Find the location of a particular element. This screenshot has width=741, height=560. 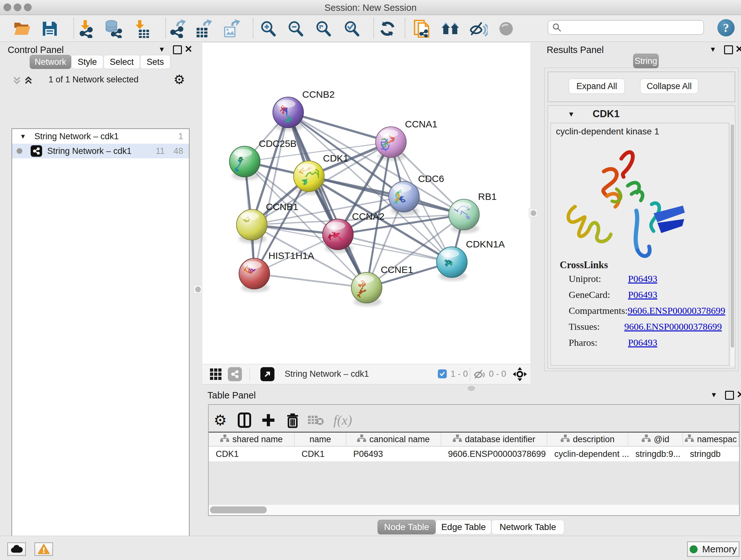

table-row: CDK1CDK1P064939606.ENSP00000378699cyclin… is located at coordinates (474, 454).